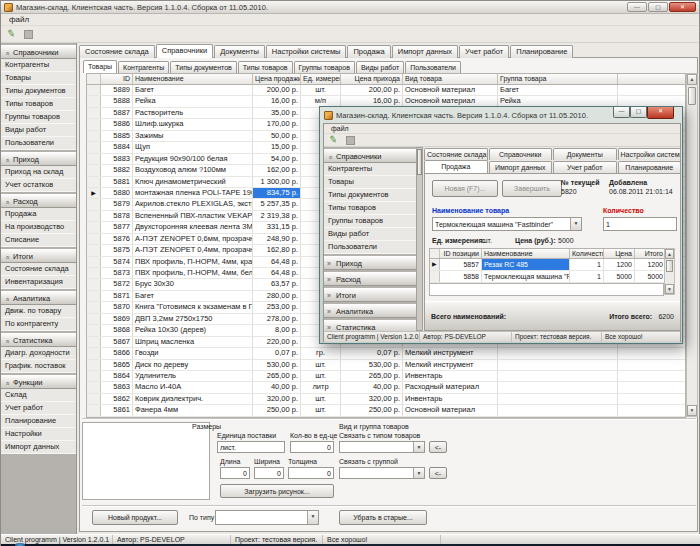 The image size is (700, 546). Describe the element at coordinates (38, 214) in the screenshot. I see `nav-item: Продажа` at that location.